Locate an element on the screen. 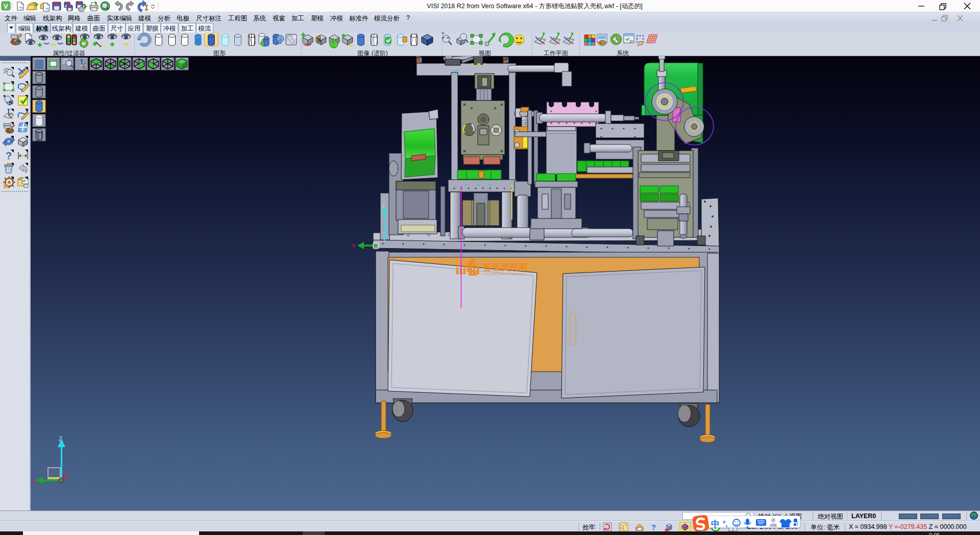 This screenshot has height=535, width=980. svg-text: Z is located at coordinates (384, 206).